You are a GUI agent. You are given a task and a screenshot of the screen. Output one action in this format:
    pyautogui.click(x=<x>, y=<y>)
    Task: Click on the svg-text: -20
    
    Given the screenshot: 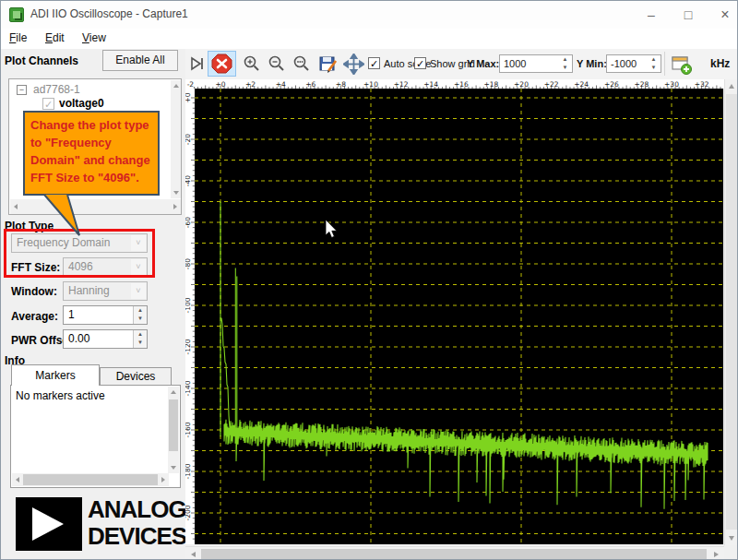 What is the action you would take?
    pyautogui.click(x=188, y=139)
    